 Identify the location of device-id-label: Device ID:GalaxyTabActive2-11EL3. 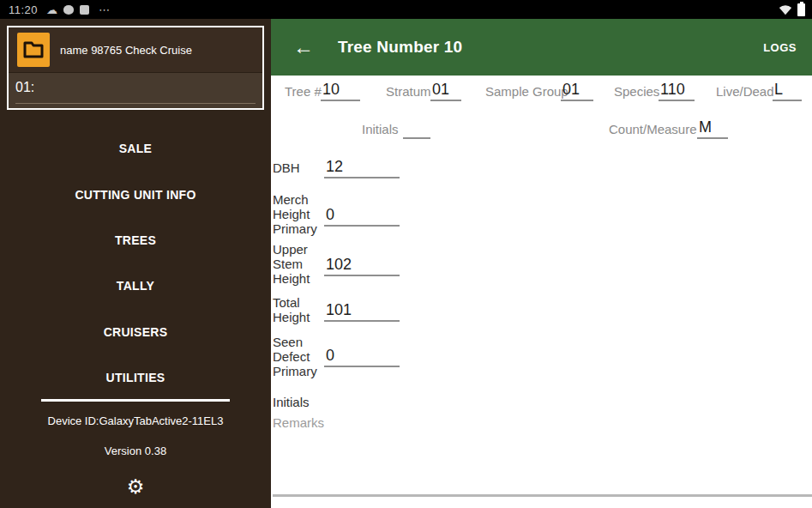
(135, 420).